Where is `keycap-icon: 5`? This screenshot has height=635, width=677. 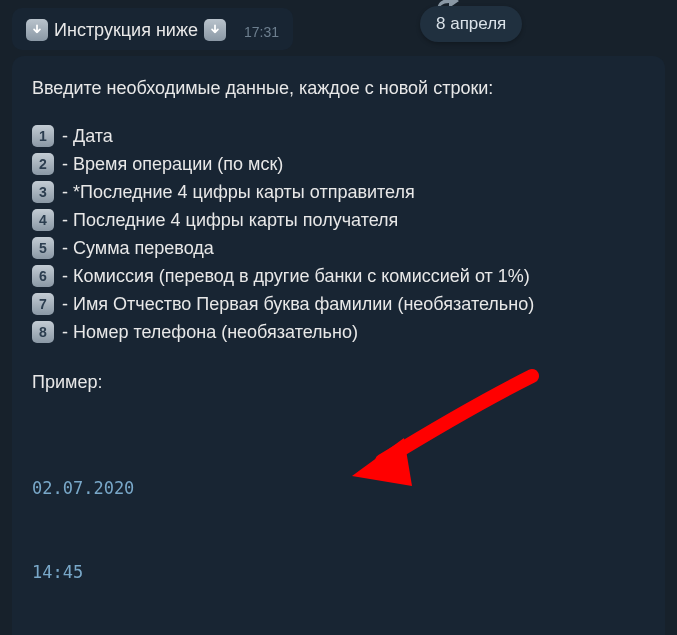 keycap-icon: 5 is located at coordinates (43, 248).